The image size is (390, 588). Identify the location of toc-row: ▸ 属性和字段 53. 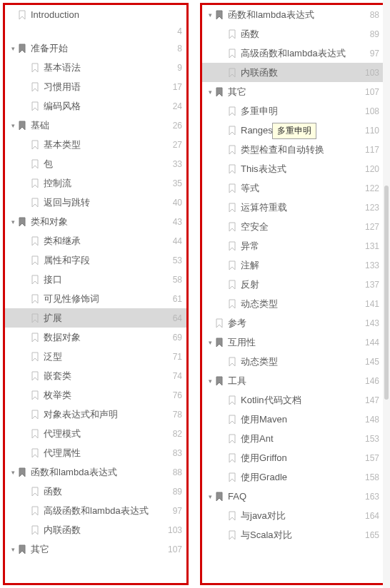
(96, 260).